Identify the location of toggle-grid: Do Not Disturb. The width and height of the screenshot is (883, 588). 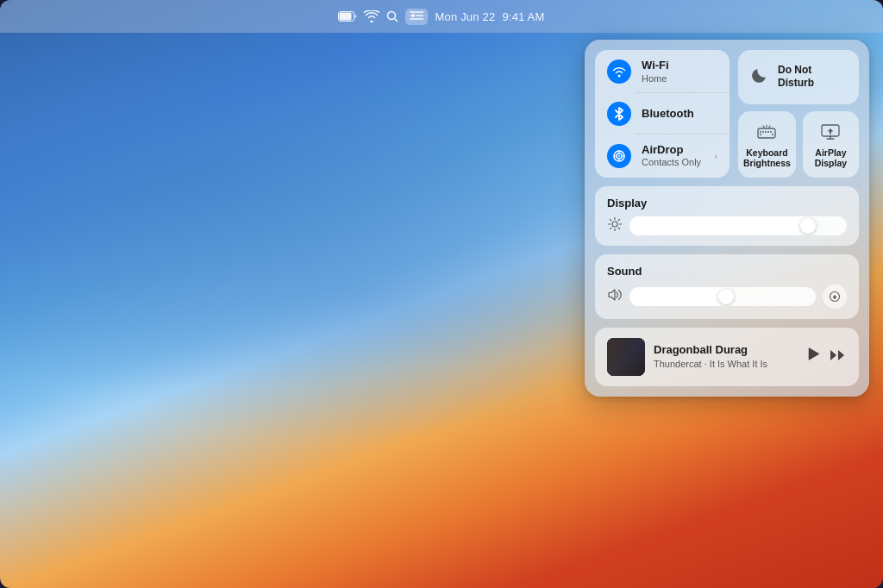
(798, 114).